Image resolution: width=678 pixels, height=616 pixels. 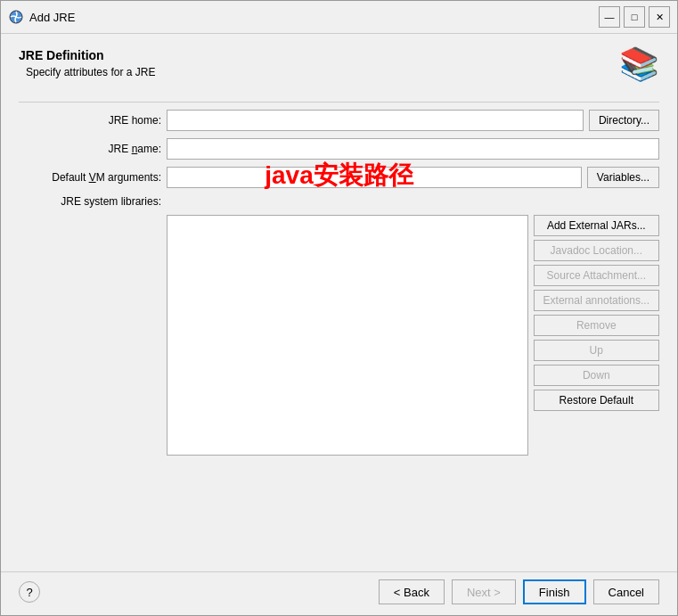 I want to click on jre-name-row: JRE name:, so click(x=339, y=149).